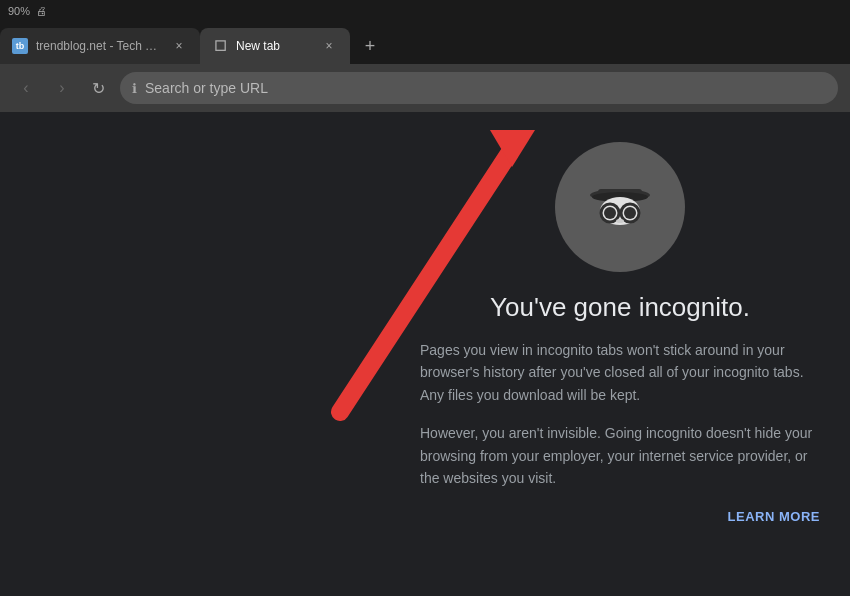 This screenshot has height=596, width=850. What do you see at coordinates (179, 46) in the screenshot?
I see `tab-close-trendblog: ×` at bounding box center [179, 46].